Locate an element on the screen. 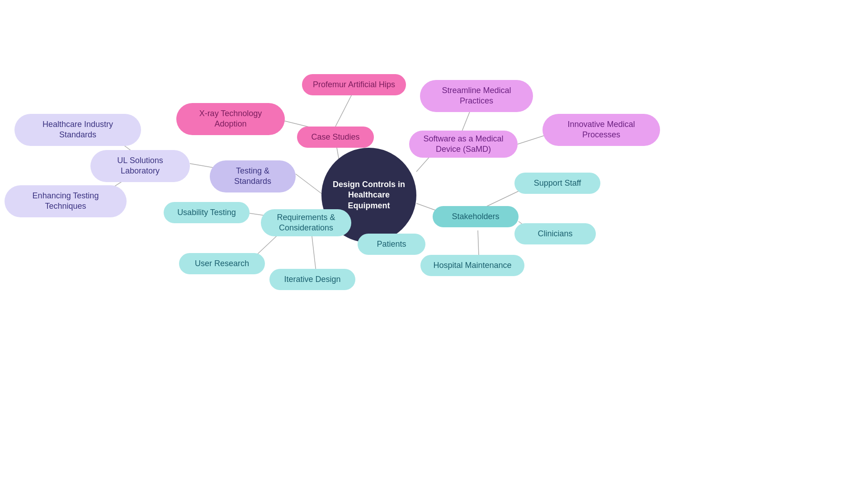 This screenshot has height=488, width=868. case-studies-node: Case Studies is located at coordinates (335, 137).